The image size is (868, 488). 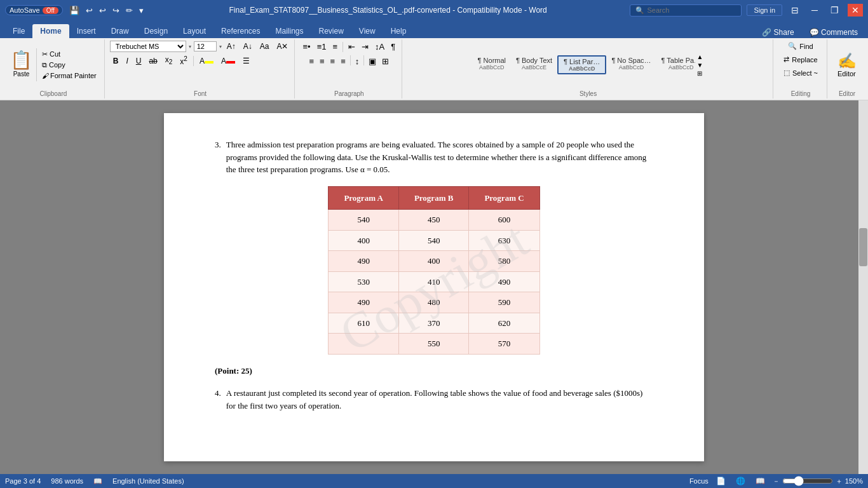 I want to click on zoom-out-btn: －, so click(x=776, y=482).